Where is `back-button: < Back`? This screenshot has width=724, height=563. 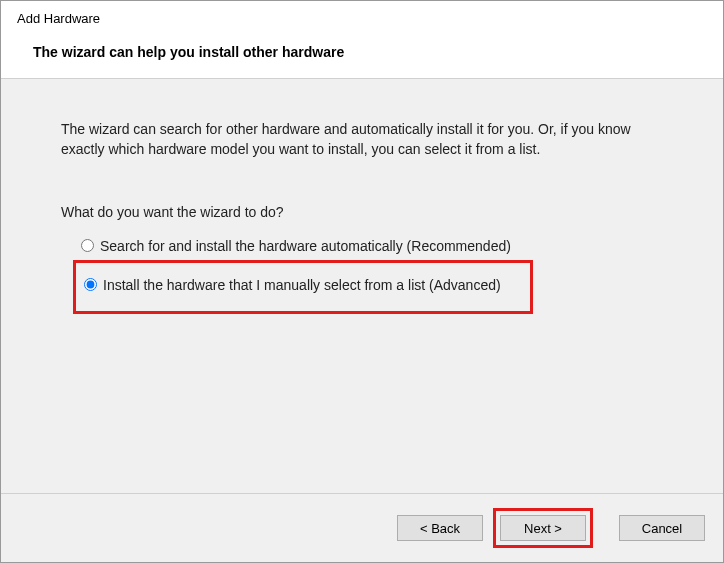 back-button: < Back is located at coordinates (440, 528).